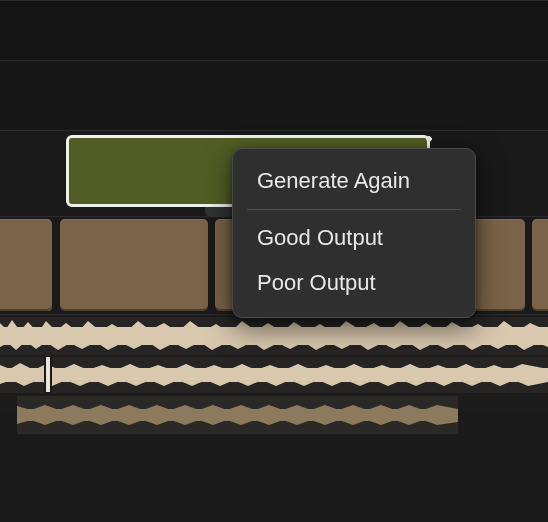  What do you see at coordinates (48, 374) in the screenshot?
I see `playhead-marker` at bounding box center [48, 374].